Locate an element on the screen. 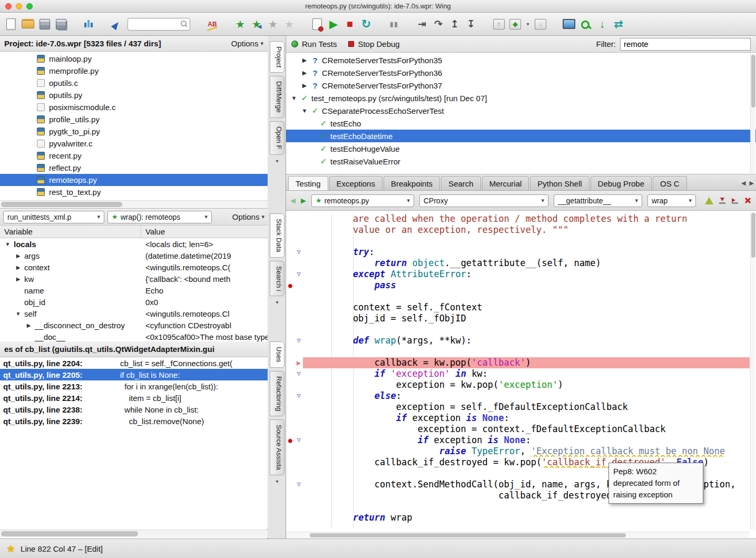 The image size is (756, 558). goto-line-icon: ↓ is located at coordinates (602, 24).